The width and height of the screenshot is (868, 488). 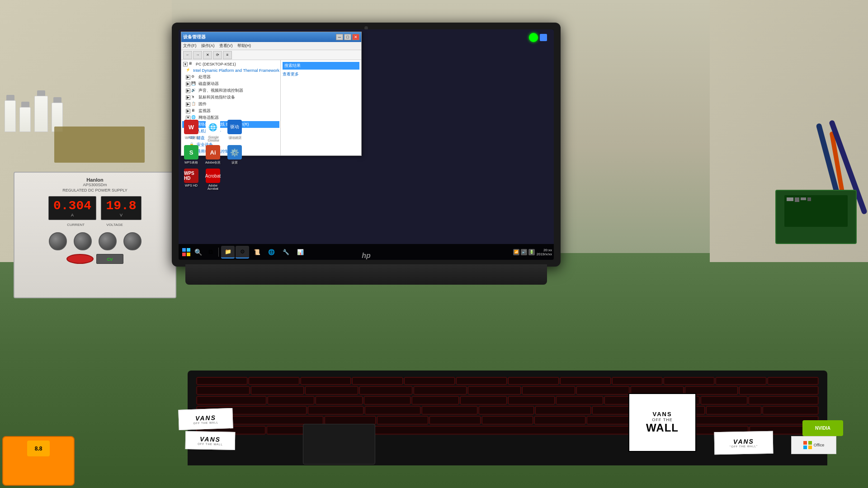 What do you see at coordinates (228, 252) in the screenshot?
I see `taskbar-app-filemgr: 📁` at bounding box center [228, 252].